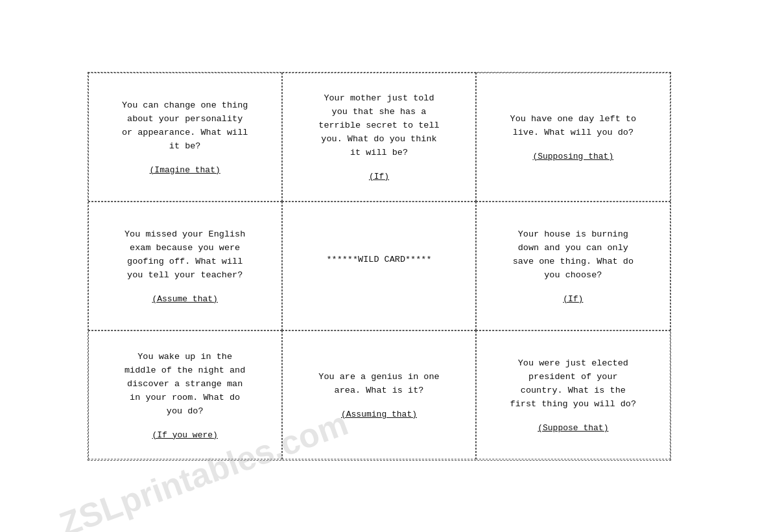 The height and width of the screenshot is (532, 758). What do you see at coordinates (379, 384) in the screenshot?
I see `card-8-text: You are a genius in one area. What is it…` at bounding box center [379, 384].